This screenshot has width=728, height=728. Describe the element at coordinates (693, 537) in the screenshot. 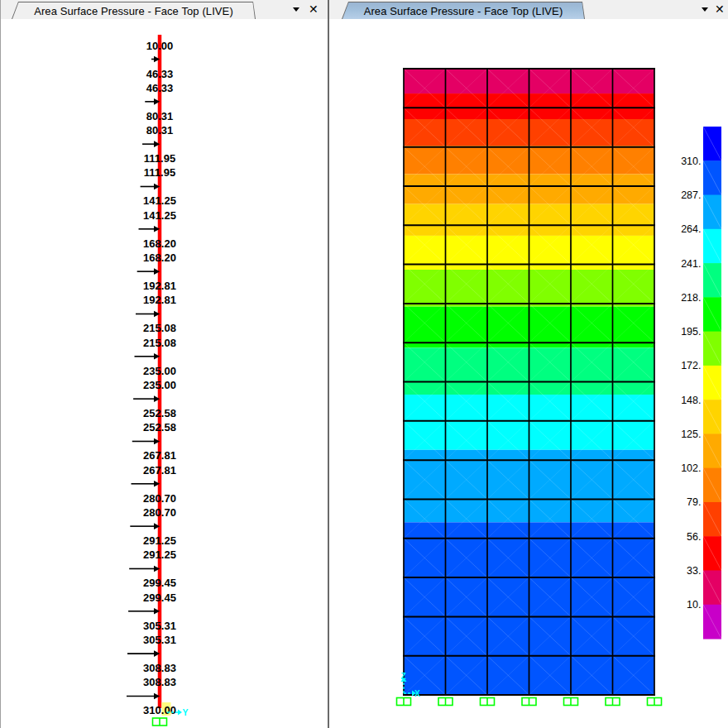

I see `legend-label: 56.` at that location.